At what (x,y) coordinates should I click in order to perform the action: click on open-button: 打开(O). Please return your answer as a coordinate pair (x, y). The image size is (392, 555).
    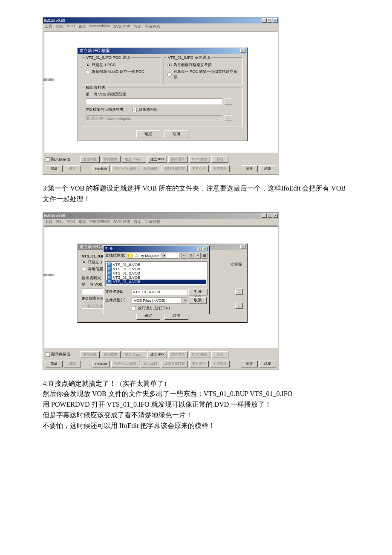
    Looking at the image, I should click on (198, 292).